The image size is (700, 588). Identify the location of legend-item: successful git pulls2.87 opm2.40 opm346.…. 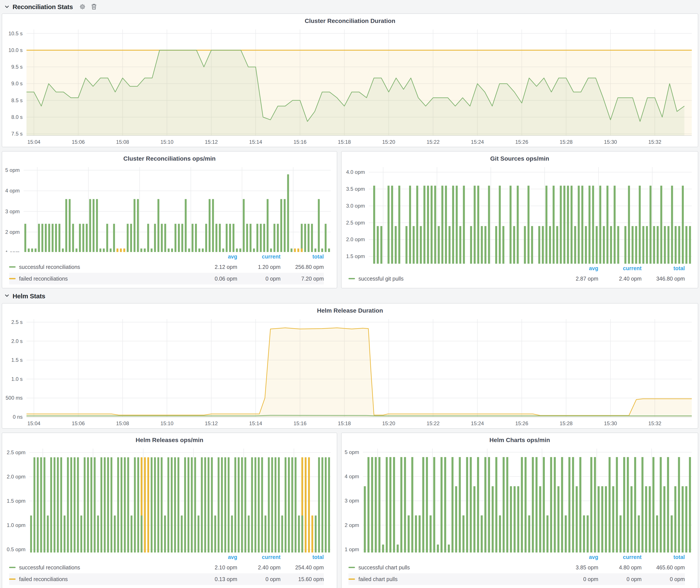
(517, 279).